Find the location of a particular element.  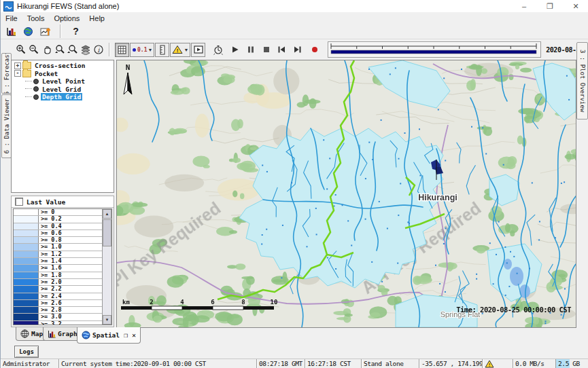

town-label: Hikurangi is located at coordinates (438, 198).